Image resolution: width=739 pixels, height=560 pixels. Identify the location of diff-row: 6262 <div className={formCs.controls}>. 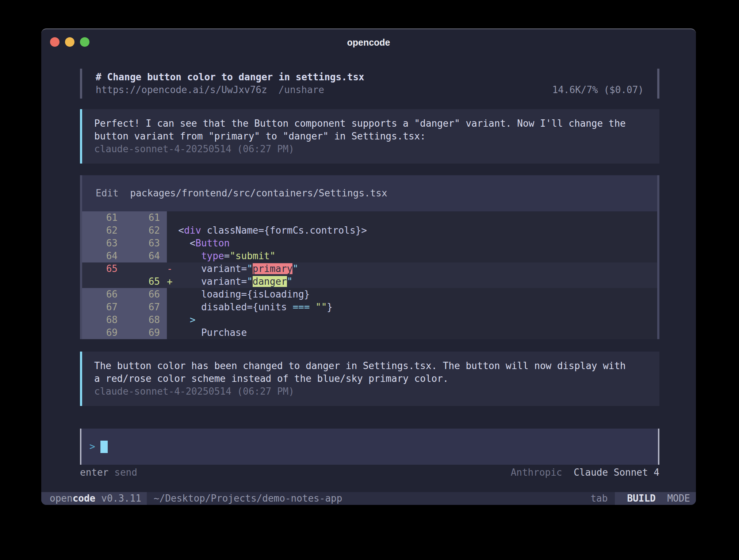
(370, 231).